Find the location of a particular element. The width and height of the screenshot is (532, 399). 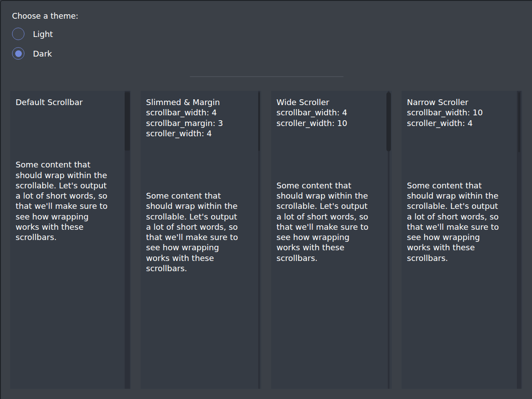

panel-properties: scrollbar_width: 4 scrollbar_margin: 3 s… is located at coordinates (201, 123).